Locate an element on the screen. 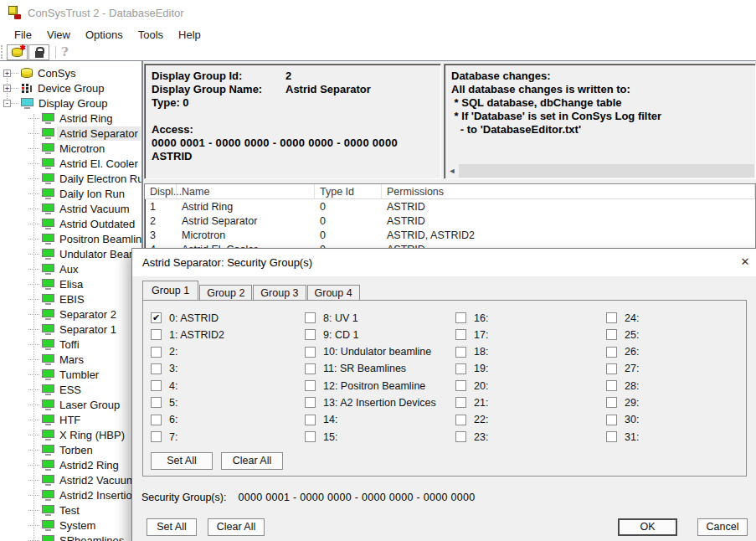 This screenshot has height=541, width=756. menu-item: Tools is located at coordinates (151, 35).